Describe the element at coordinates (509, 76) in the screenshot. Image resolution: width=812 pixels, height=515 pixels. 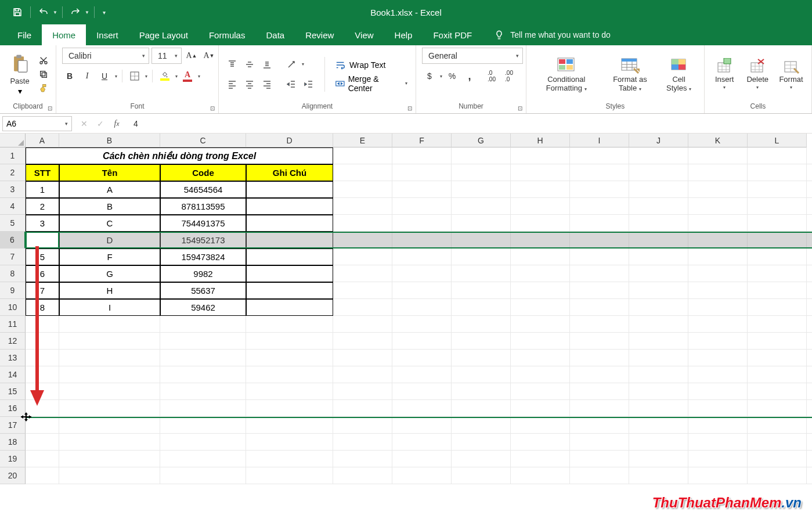
I see `decrease-decimal-icon: .00.0` at that location.